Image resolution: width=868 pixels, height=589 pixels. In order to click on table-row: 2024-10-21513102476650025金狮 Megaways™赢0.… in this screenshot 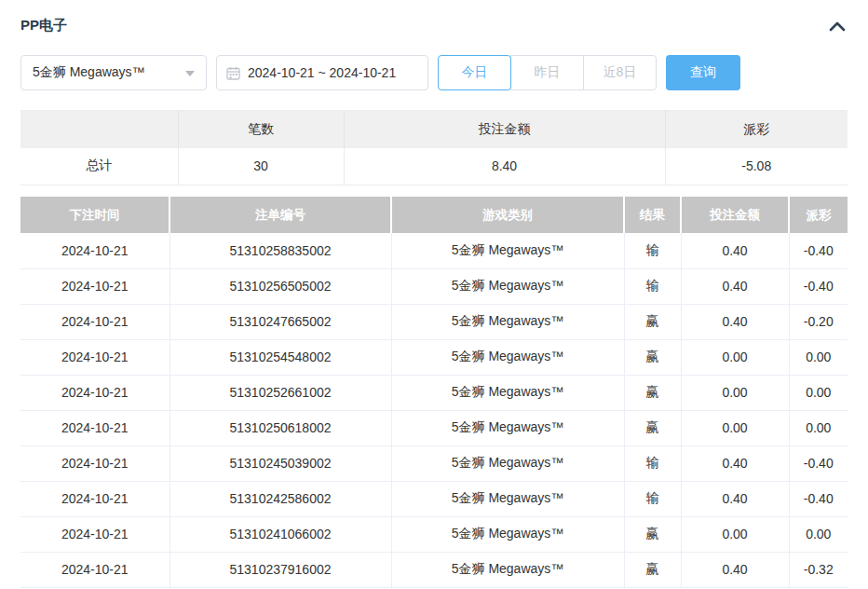, I will do `click(434, 322)`.